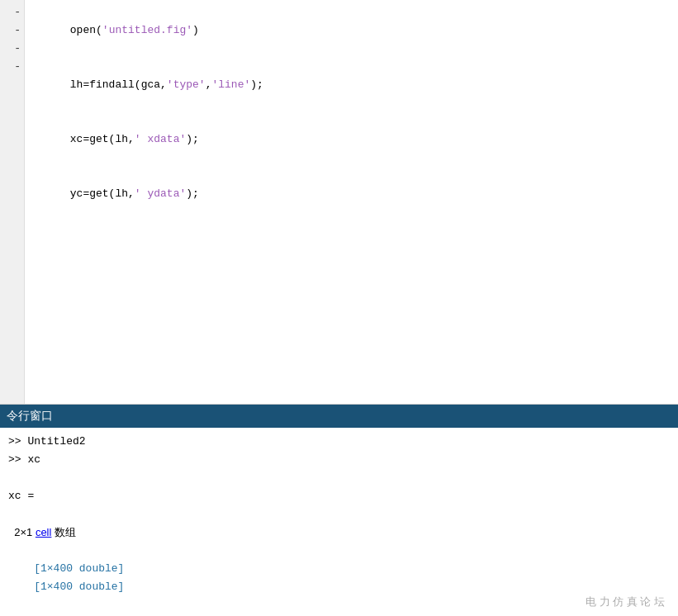 Image resolution: width=678 pixels, height=616 pixels. I want to click on cmd-var-label: xc =, so click(21, 495).